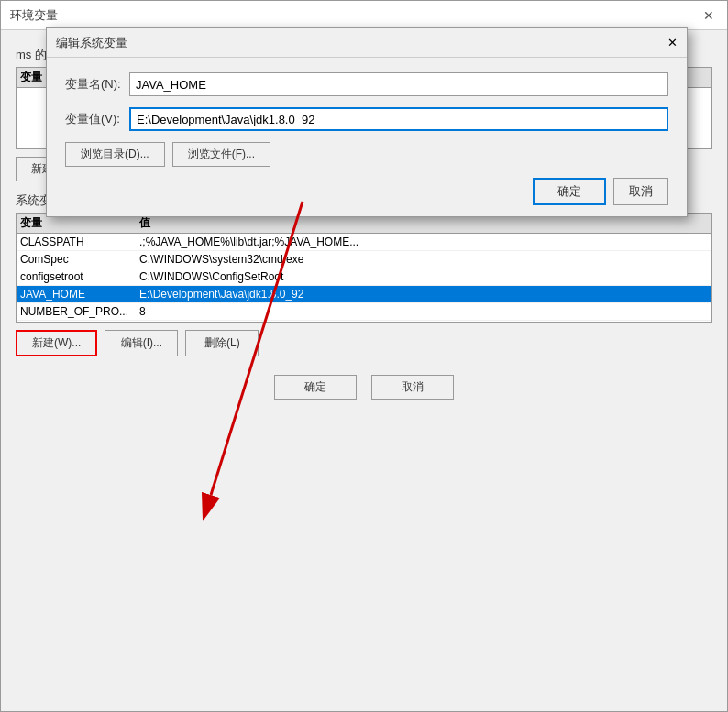  I want to click on env-close-button: ✕, so click(709, 16).